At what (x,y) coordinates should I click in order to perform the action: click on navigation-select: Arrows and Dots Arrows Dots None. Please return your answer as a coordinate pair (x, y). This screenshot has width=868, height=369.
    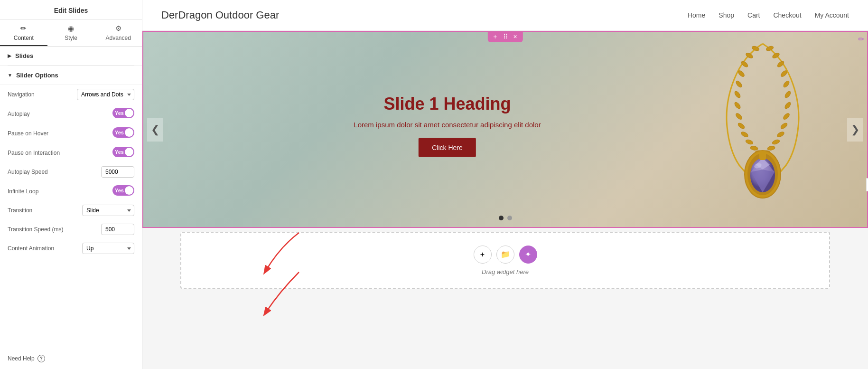
    Looking at the image, I should click on (105, 95).